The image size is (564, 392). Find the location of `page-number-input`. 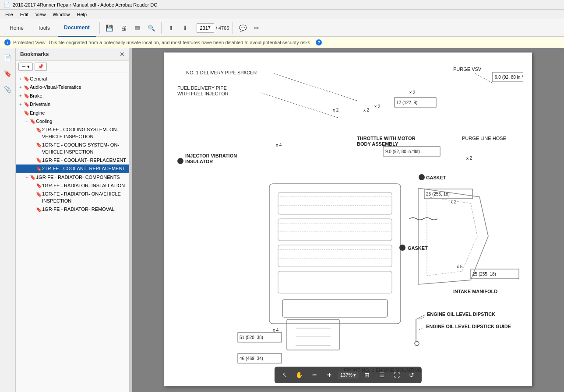

page-number-input is located at coordinates (205, 28).